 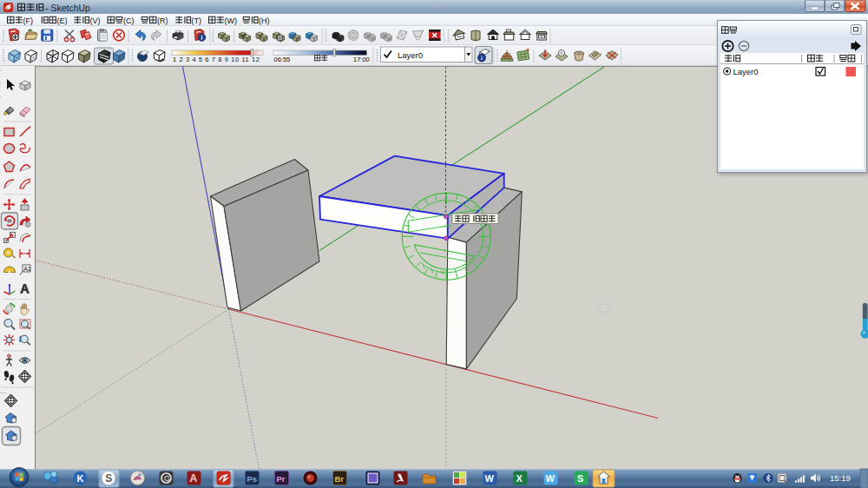 I want to click on svg-text: Pr, so click(x=281, y=479).